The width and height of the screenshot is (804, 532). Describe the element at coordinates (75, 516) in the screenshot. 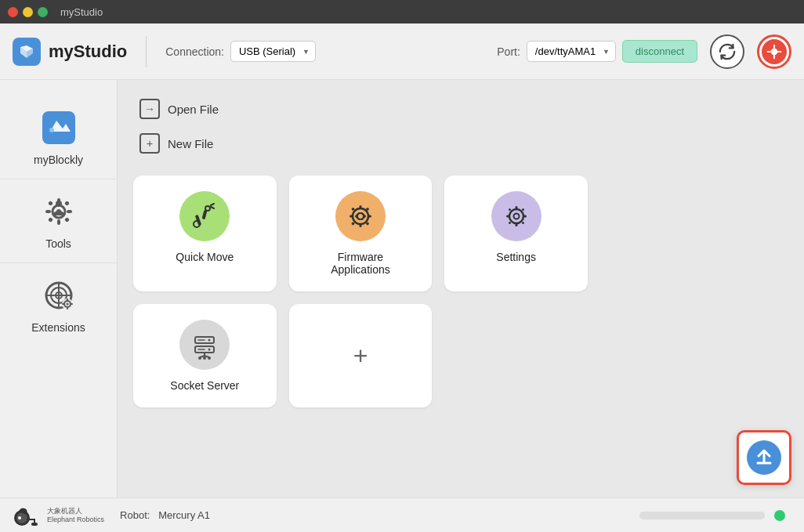

I see `company-name: 大象机器人 Elephant Robotics` at that location.